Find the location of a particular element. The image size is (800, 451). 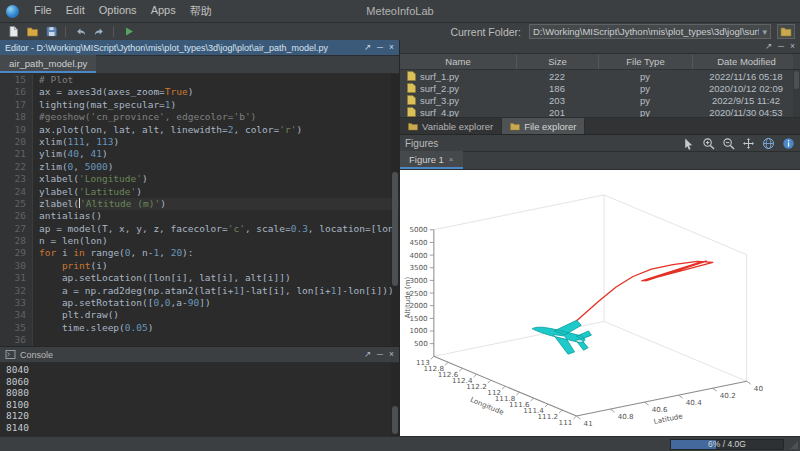

code-line: # Plot is located at coordinates (219, 80).